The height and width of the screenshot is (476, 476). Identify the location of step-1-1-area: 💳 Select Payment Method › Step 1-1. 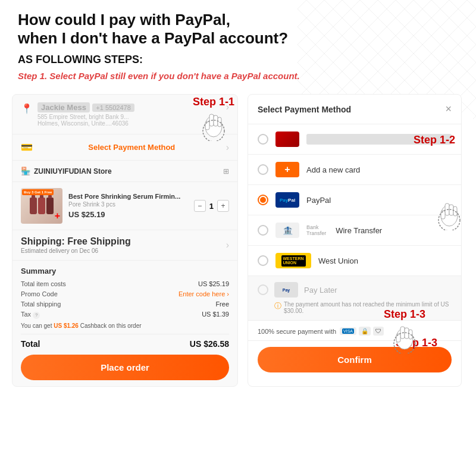
(125, 148).